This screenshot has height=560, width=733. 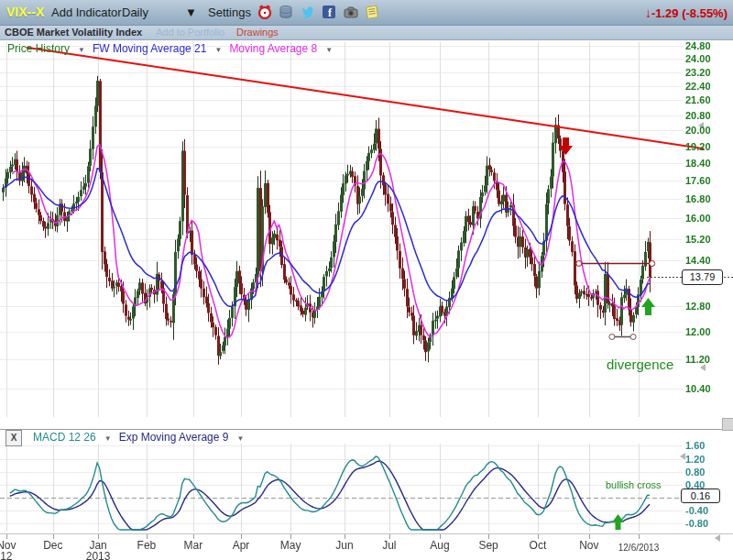 What do you see at coordinates (257, 32) in the screenshot?
I see `drawings-menu: Drawings` at bounding box center [257, 32].